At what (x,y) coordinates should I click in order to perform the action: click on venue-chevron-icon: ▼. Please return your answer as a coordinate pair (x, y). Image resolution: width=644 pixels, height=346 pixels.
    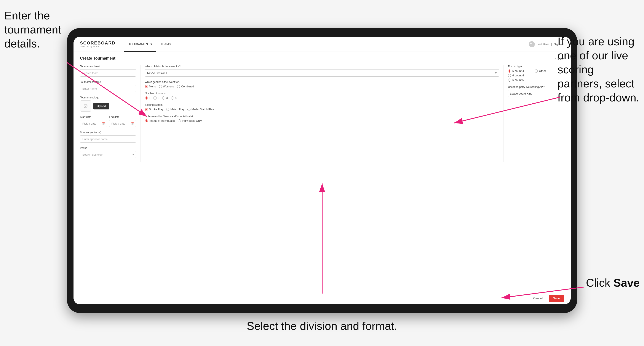
    Looking at the image, I should click on (133, 155).